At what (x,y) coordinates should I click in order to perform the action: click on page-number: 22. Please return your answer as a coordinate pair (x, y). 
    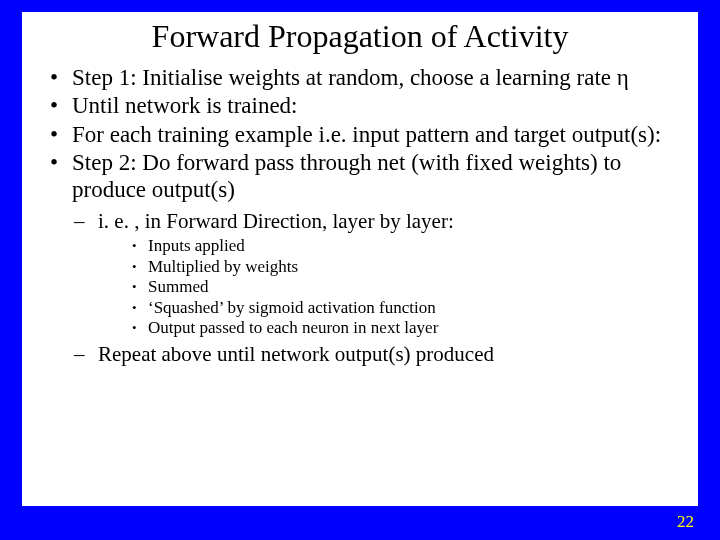
    Looking at the image, I should click on (686, 522).